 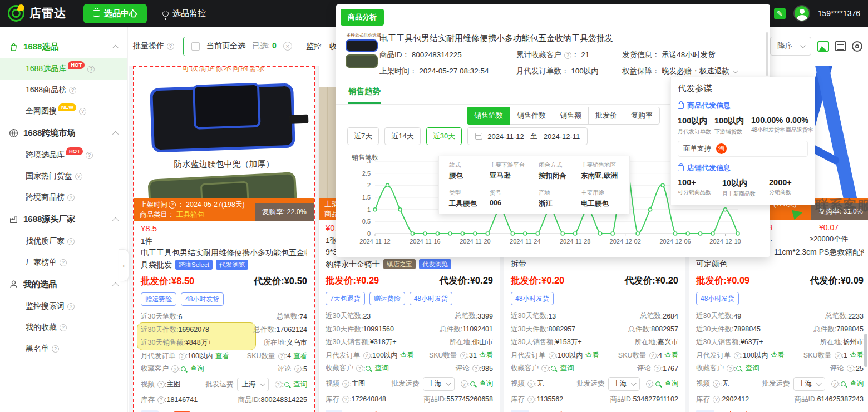 What do you see at coordinates (63, 176) in the screenshot?
I see `sidebar-item-1-1: 国家热门货盘?` at bounding box center [63, 176].